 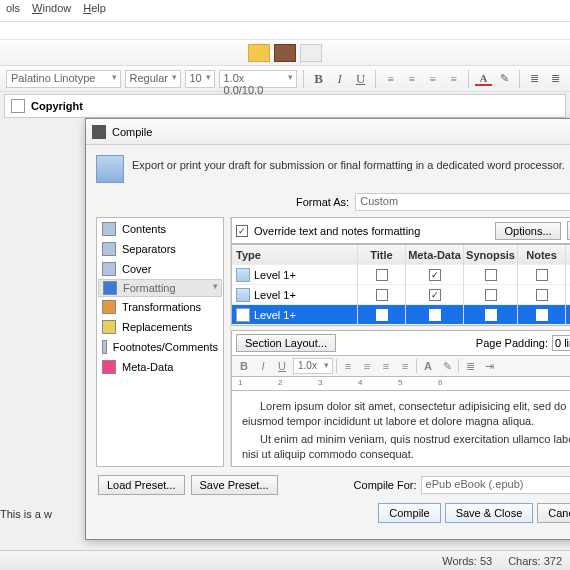 What do you see at coordinates (406, 447) in the screenshot?
I see `preview-p2: Ut enim ad minim veniam, quis nostrud ex…` at bounding box center [406, 447].